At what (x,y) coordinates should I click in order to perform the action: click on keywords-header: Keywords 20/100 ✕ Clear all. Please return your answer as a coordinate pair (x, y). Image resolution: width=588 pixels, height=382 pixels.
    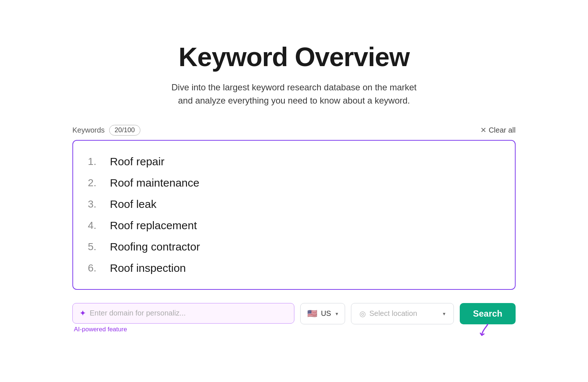
    Looking at the image, I should click on (294, 130).